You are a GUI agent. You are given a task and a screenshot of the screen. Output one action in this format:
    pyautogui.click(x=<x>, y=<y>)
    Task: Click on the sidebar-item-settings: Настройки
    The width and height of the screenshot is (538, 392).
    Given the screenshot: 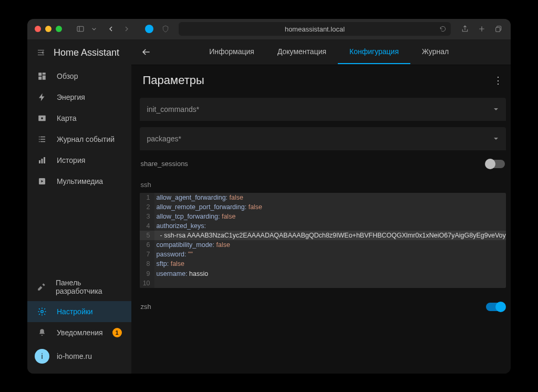 What is the action you would take?
    pyautogui.click(x=79, y=312)
    